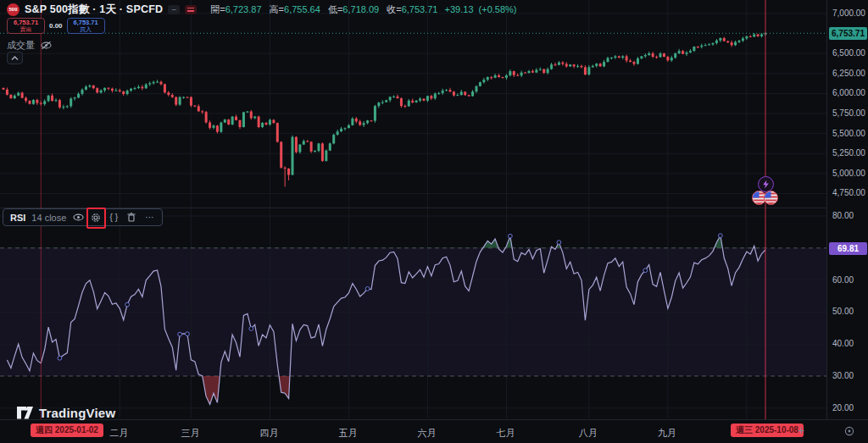 This screenshot has height=443, width=868. What do you see at coordinates (83, 217) in the screenshot?
I see `rsi-legend: RSI 14 close { } ···` at bounding box center [83, 217].